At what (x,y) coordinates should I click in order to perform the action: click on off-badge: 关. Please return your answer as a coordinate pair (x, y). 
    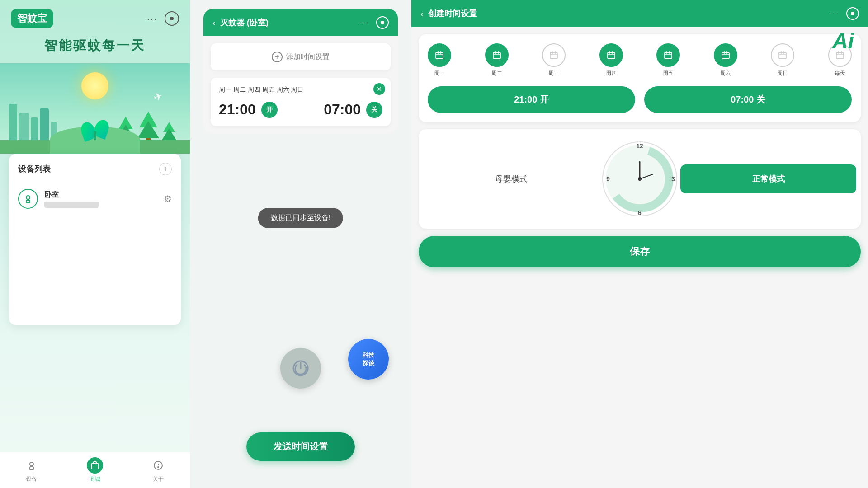
    Looking at the image, I should click on (374, 110).